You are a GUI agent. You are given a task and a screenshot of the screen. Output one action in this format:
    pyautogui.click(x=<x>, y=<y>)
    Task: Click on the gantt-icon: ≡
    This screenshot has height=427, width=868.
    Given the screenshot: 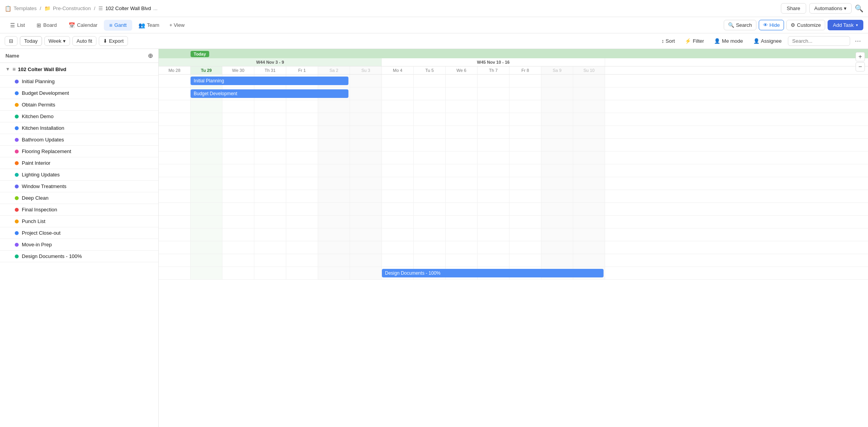 What is the action you would take?
    pyautogui.click(x=111, y=25)
    